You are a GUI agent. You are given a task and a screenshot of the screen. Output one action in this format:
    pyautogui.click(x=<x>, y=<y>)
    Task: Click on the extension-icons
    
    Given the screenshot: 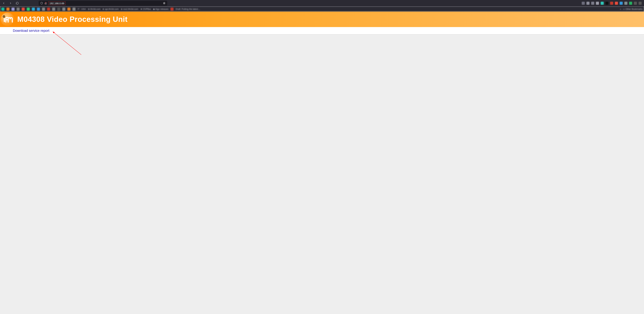 What is the action you would take?
    pyautogui.click(x=612, y=3)
    